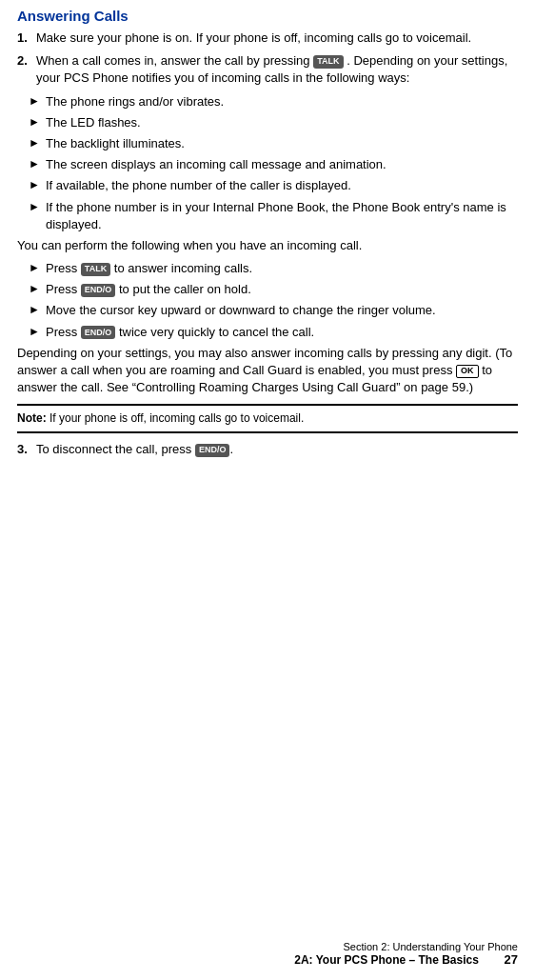  What do you see at coordinates (273, 332) in the screenshot?
I see `bullet2-item-4: ► Press END/O twice very quickly to canc…` at bounding box center [273, 332].